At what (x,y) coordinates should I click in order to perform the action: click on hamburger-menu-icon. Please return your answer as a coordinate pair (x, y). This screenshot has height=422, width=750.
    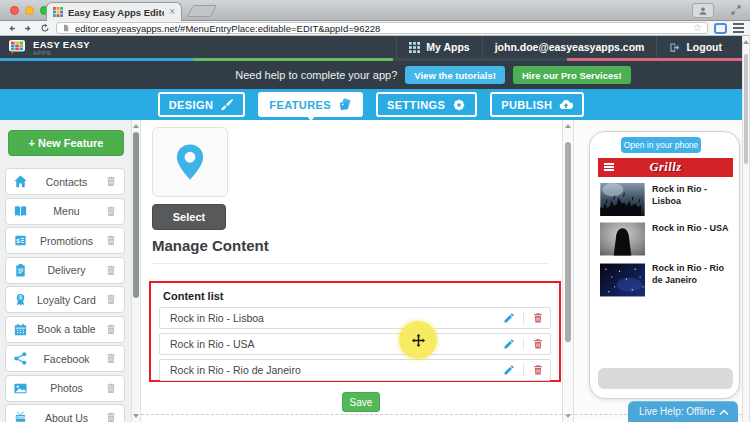
    Looking at the image, I should click on (609, 168).